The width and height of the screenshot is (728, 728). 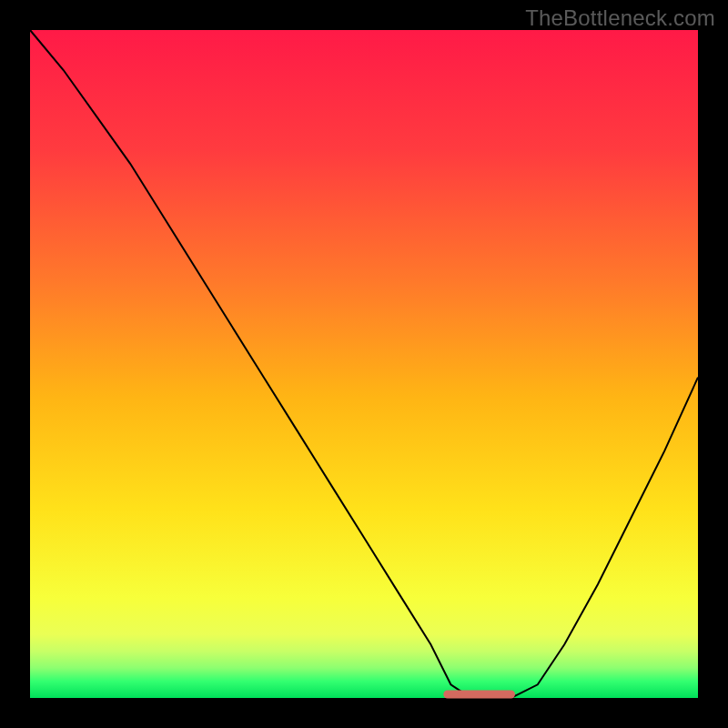 What do you see at coordinates (621, 18) in the screenshot?
I see `watermark-text: TheBottleneck.com` at bounding box center [621, 18].